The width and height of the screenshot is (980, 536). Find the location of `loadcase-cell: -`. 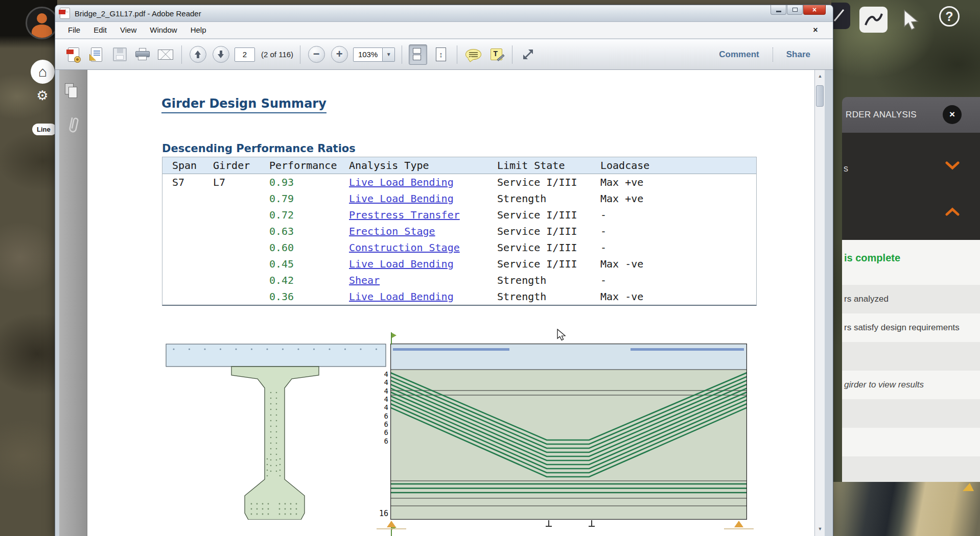

loadcase-cell: - is located at coordinates (679, 215).